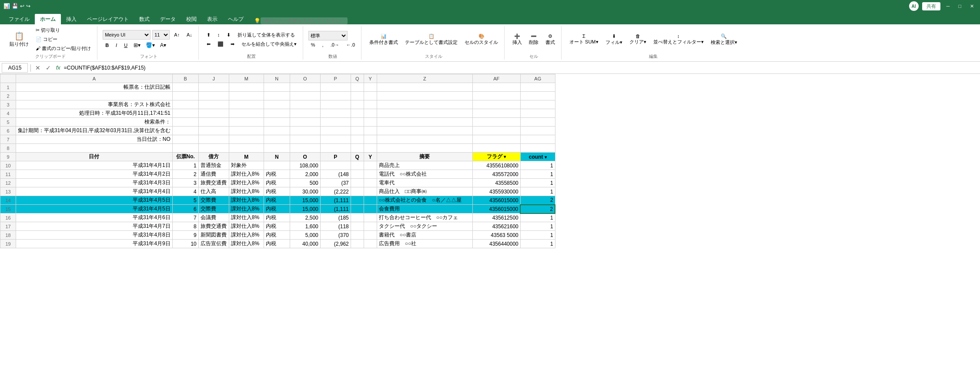 The height and width of the screenshot is (390, 980). I want to click on cell-N2, so click(277, 96).